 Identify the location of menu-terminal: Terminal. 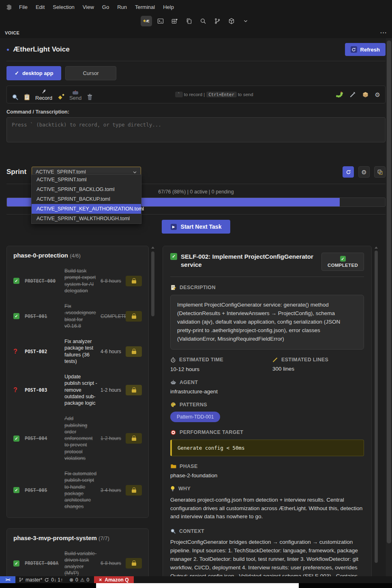
(145, 7).